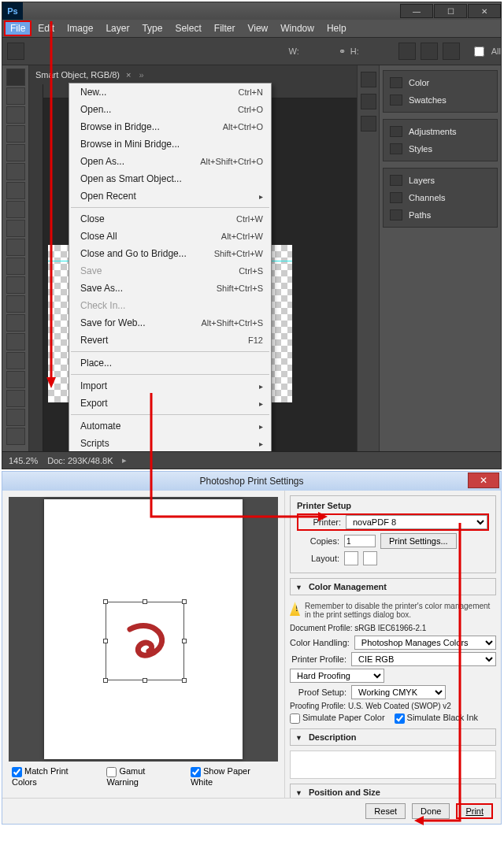 This screenshot has height=845, width=504. What do you see at coordinates (143, 776) in the screenshot?
I see `gamut-warning-checkbox: Gamut Warning` at bounding box center [143, 776].